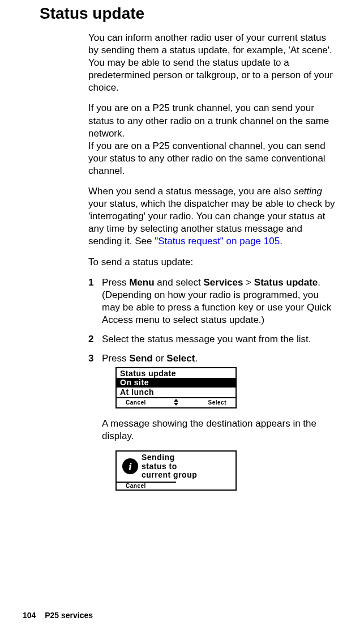 The height and width of the screenshot is (630, 364). What do you see at coordinates (176, 403) in the screenshot?
I see `updown-arrow-icon` at bounding box center [176, 403].